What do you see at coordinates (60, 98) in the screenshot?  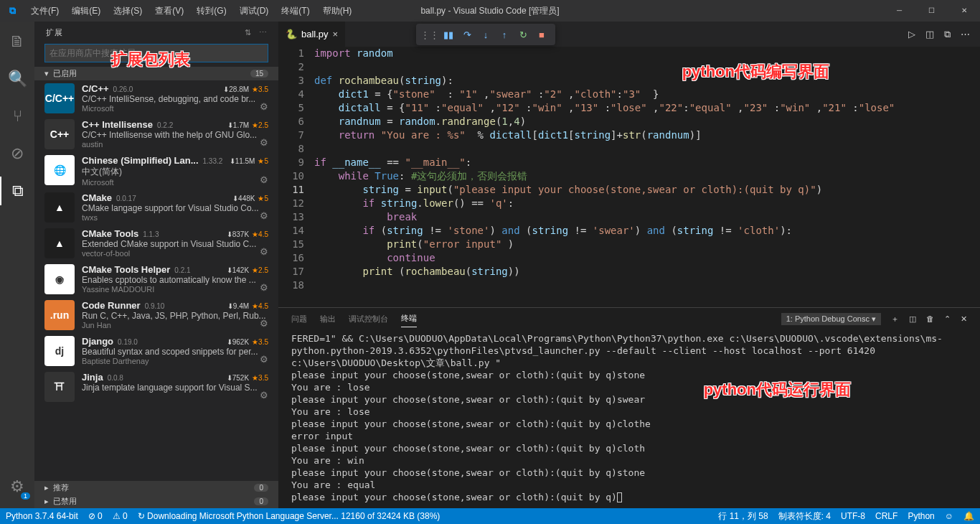 I see `extension-icon: C/C++` at bounding box center [60, 98].